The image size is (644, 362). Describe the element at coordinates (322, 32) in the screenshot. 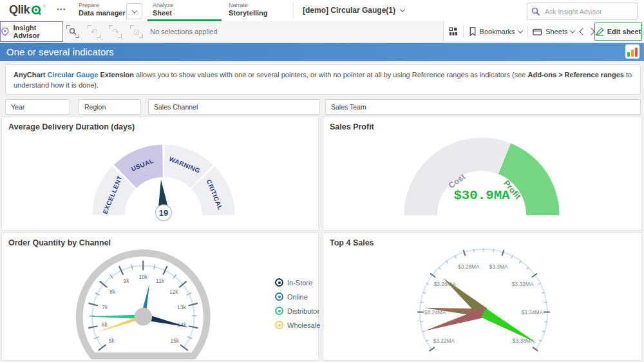

I see `selections-toolbar: Insight Advisor ↶ ↷ ⊙ No selections appl…` at that location.